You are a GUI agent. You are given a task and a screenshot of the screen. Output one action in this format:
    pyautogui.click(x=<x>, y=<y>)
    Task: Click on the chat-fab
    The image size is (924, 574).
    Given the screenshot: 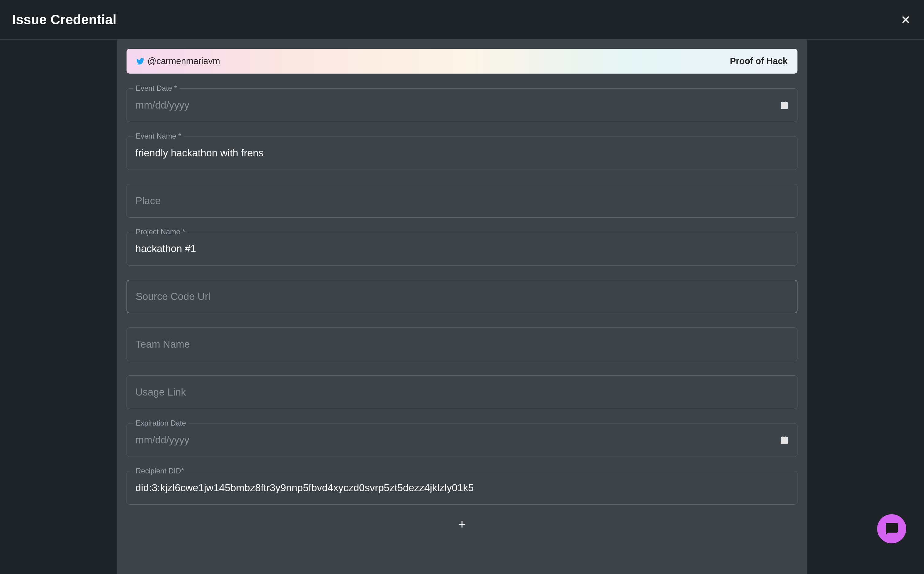 What is the action you would take?
    pyautogui.click(x=891, y=528)
    